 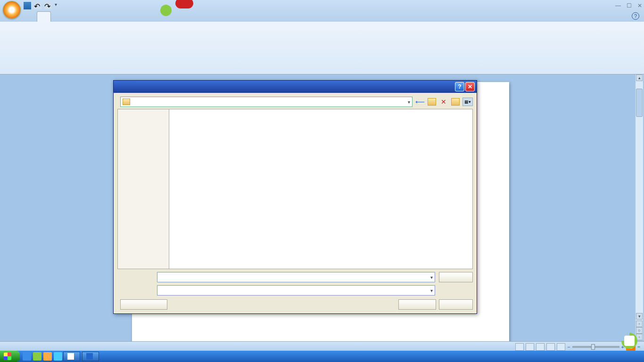 I want to click on tab-pagelayout, so click(x=58, y=16).